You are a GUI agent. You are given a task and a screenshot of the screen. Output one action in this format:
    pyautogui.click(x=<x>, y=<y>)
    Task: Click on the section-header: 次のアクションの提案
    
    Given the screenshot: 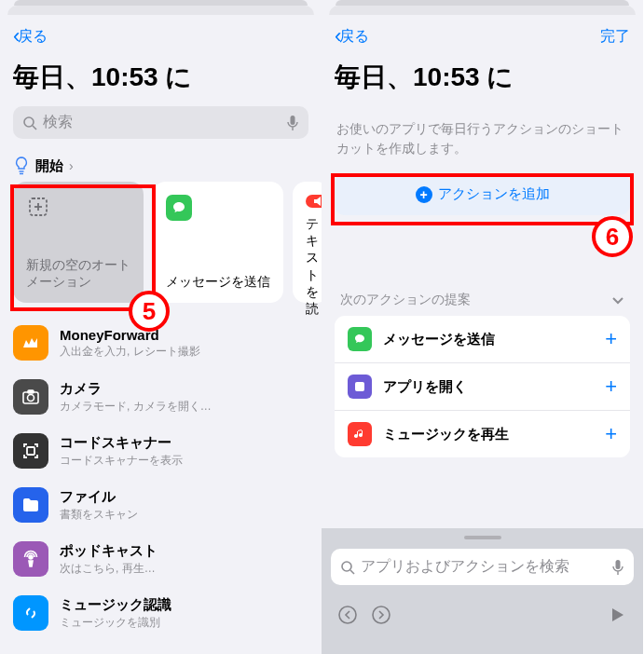 What is the action you would take?
    pyautogui.click(x=483, y=299)
    